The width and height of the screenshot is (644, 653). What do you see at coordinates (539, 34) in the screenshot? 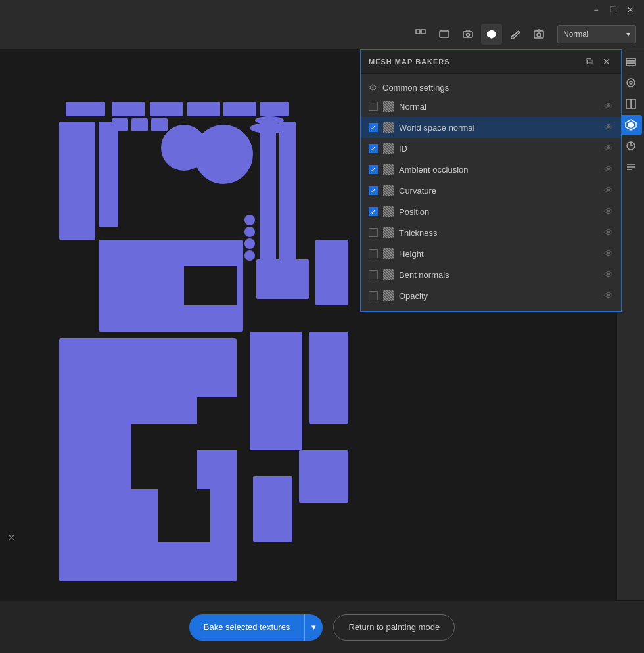
I see `photo-button` at bounding box center [539, 34].